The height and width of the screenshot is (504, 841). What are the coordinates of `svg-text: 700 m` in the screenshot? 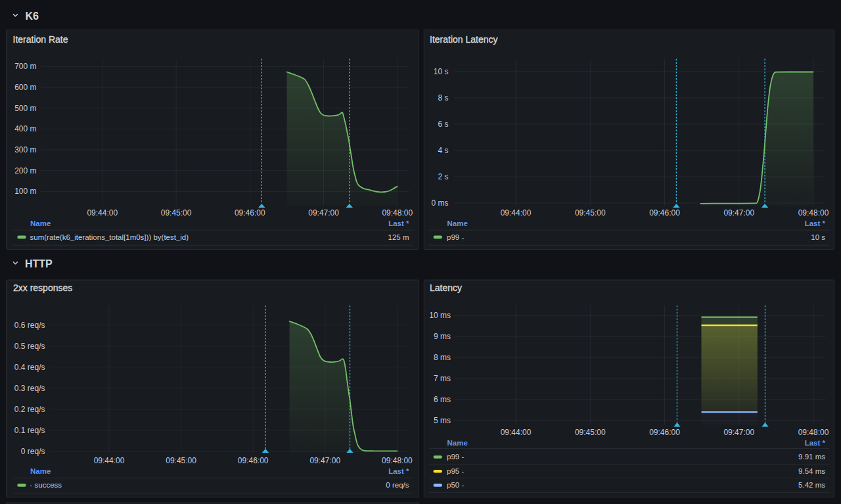 It's located at (25, 66).